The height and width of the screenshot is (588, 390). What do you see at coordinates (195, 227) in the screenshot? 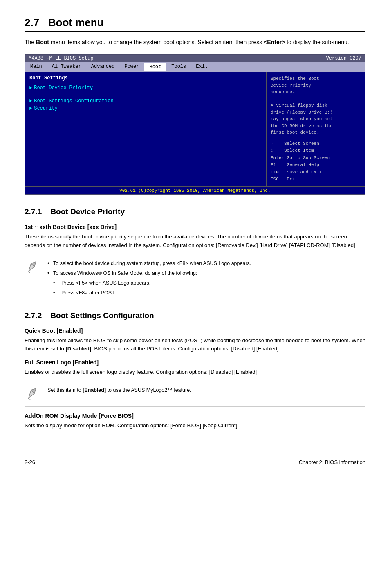
I see `subsection-271-subheading: 1st ~ xxth Boot Device [xxx Drive]` at bounding box center [195, 227].